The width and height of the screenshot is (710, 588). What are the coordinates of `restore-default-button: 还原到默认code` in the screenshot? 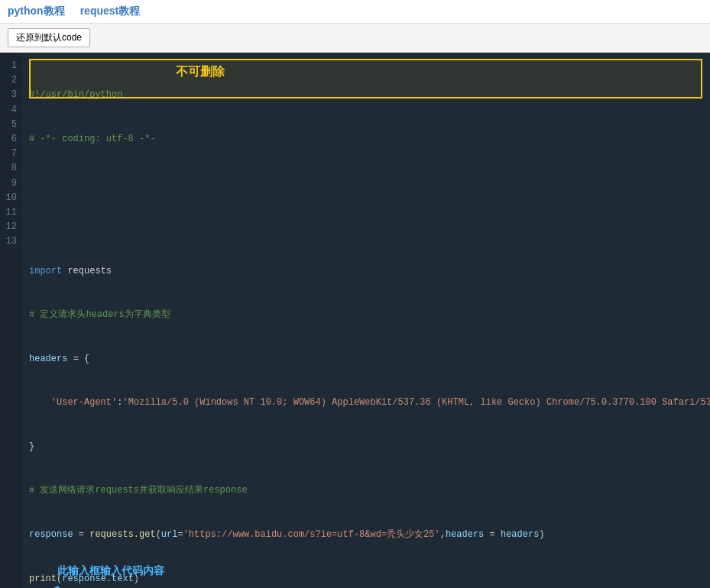 It's located at (49, 38).